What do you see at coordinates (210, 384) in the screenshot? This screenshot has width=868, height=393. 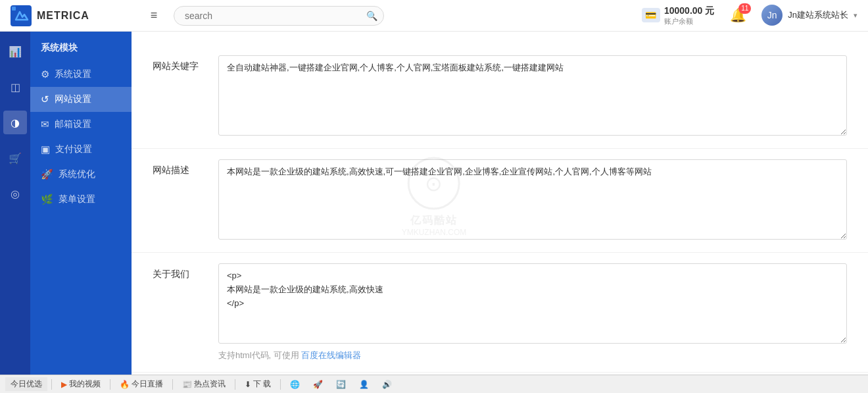 I see `taskbar-news-label: 热点资讯` at bounding box center [210, 384].